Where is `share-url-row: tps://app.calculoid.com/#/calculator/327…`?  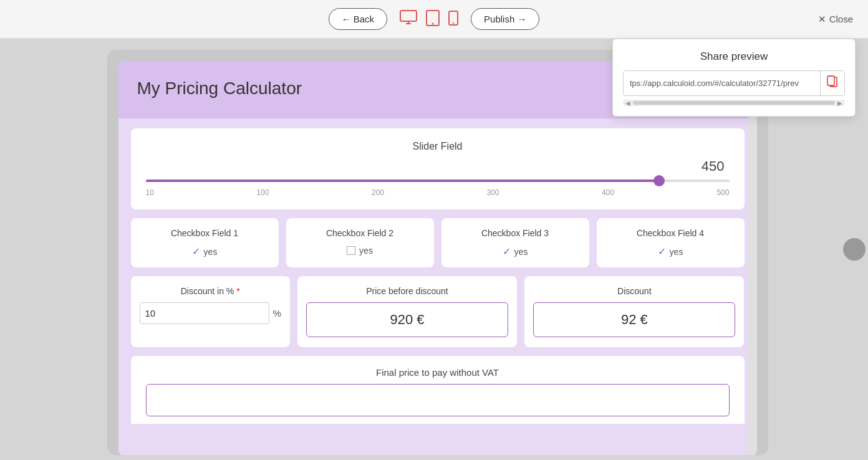
share-url-row: tps://app.calculoid.com/#/calculator/327… is located at coordinates (734, 84).